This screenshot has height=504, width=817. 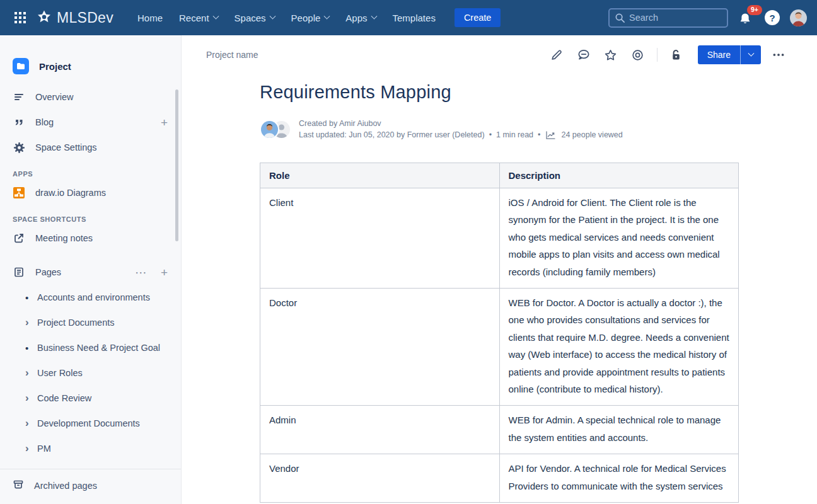 What do you see at coordinates (610, 55) in the screenshot?
I see `star-icon` at bounding box center [610, 55].